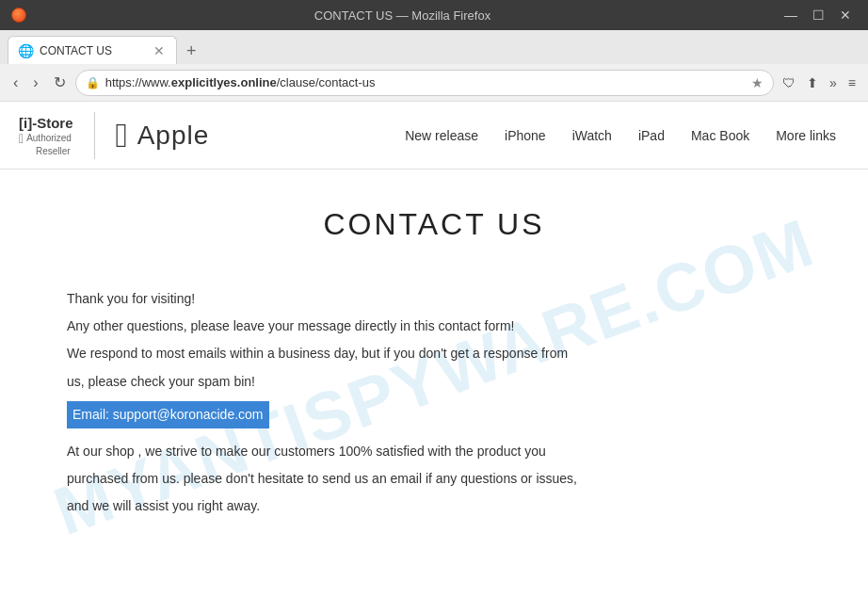  What do you see at coordinates (46, 122) in the screenshot?
I see `logo-bracket-text: [i]-Store` at bounding box center [46, 122].